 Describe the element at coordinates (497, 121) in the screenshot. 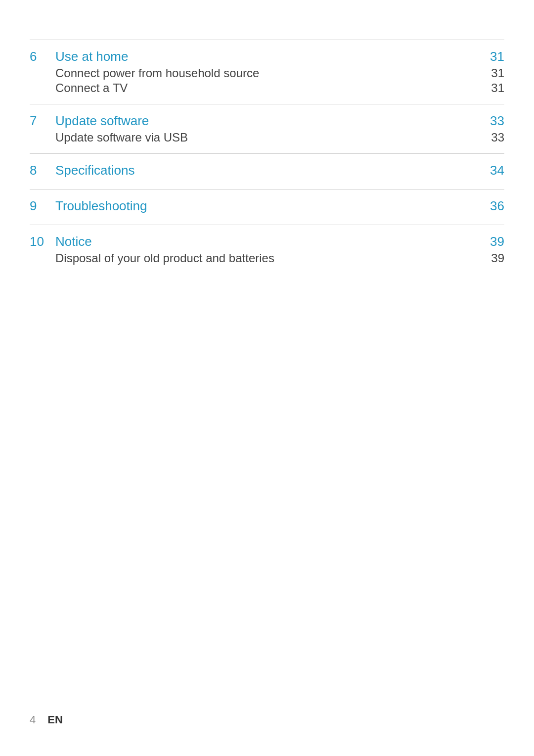

I see `toc-section-page: 33` at that location.